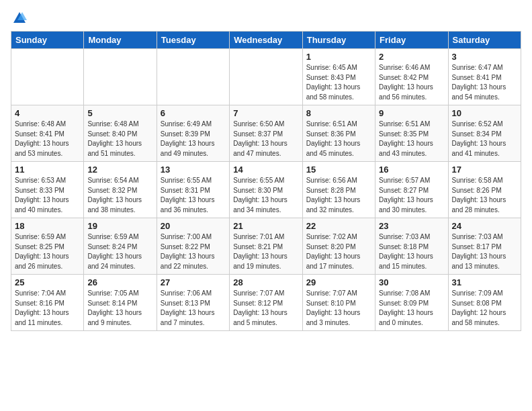  I want to click on calendar-cell: 30Sunrise: 7:08 AMSunset: 8:09 PMDayligh…, so click(412, 303).